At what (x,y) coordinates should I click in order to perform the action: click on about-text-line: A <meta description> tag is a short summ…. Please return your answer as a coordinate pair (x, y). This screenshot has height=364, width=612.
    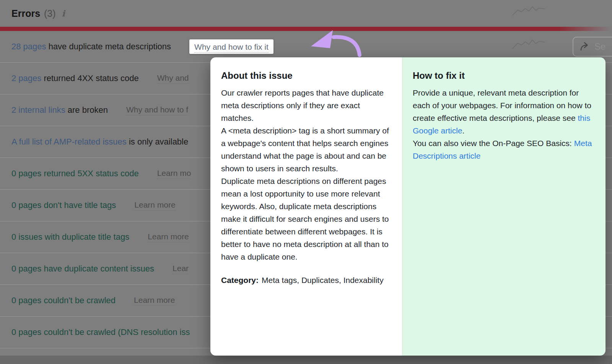
    Looking at the image, I should click on (306, 150).